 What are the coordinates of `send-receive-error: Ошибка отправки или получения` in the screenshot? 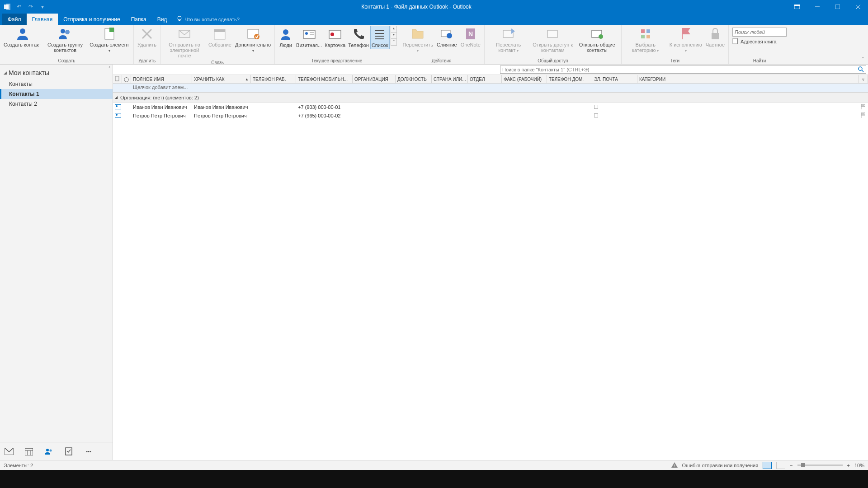 It's located at (721, 465).